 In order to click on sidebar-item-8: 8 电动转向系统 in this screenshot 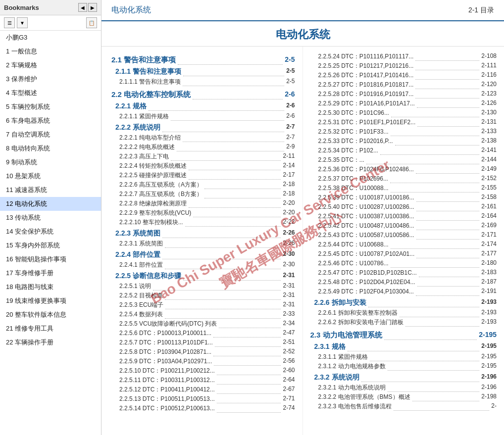, I will do `click(50, 148)`.